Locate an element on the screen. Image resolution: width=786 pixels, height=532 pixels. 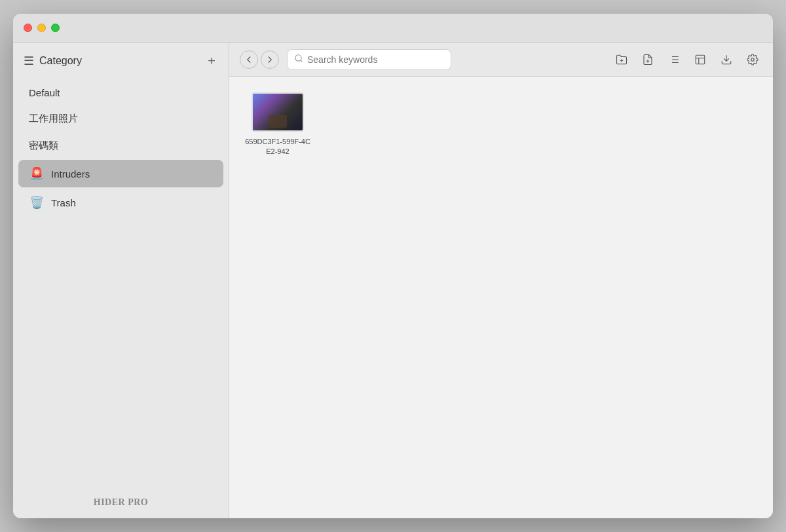
add-file-button is located at coordinates (648, 60).